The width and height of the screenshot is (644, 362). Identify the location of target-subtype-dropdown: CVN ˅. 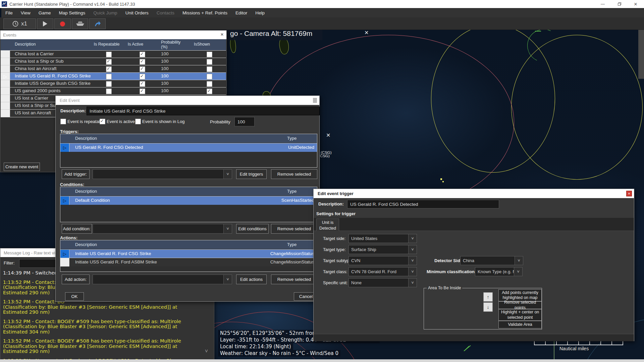
(383, 261).